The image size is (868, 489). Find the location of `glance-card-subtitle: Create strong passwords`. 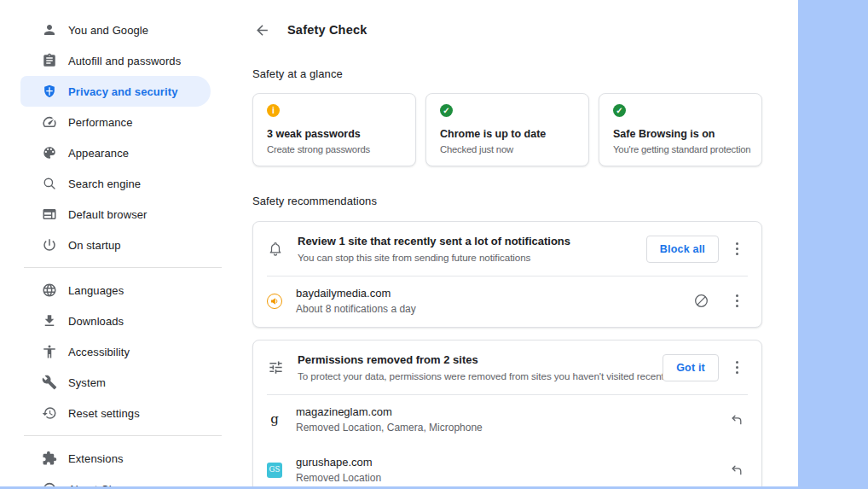

glance-card-subtitle: Create strong passwords is located at coordinates (339, 149).